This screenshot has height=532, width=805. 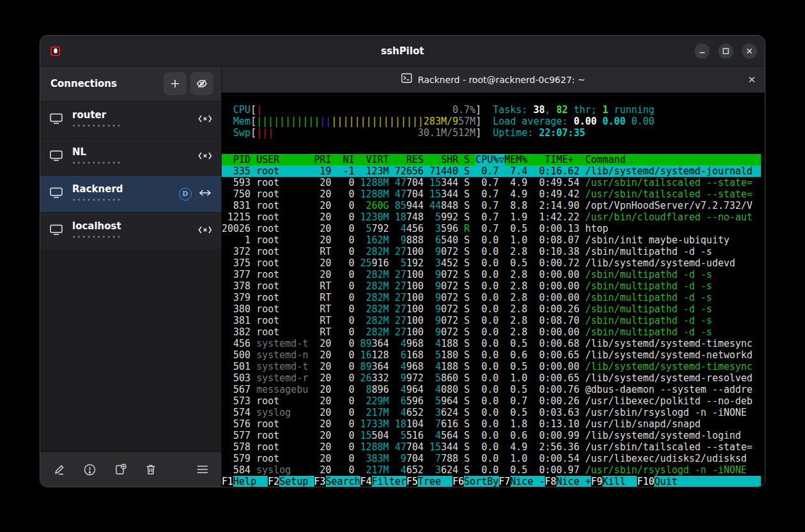 What do you see at coordinates (491, 309) in the screenshot?
I see `process-row-380: 380 root RT 0 282M 27100 9072 S 0.0 2.8 …` at bounding box center [491, 309].